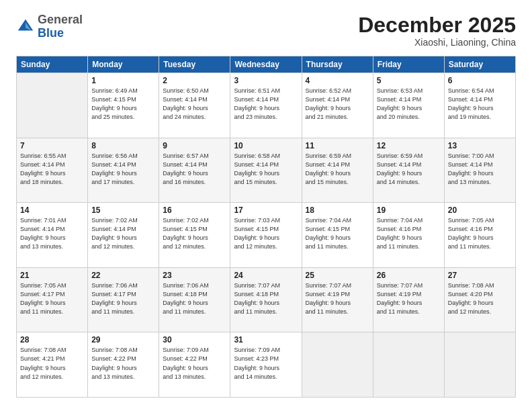 This screenshot has width=532, height=411. What do you see at coordinates (408, 210) in the screenshot?
I see `day-number: 19` at bounding box center [408, 210].